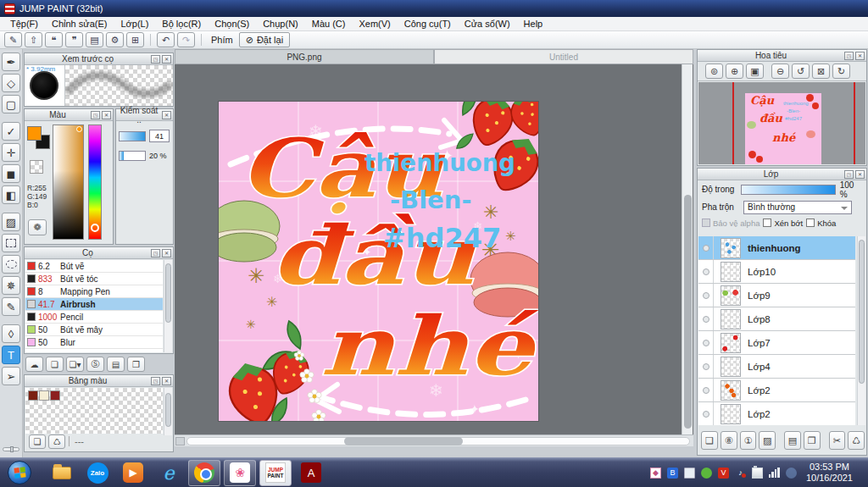 This screenshot has width=868, height=487. Describe the element at coordinates (841, 71) in the screenshot. I see `rotate-right-icon: ↻` at that location.